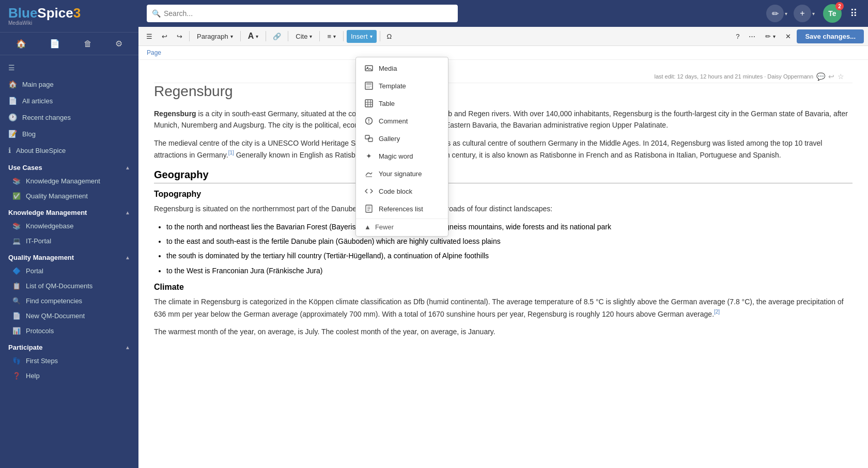 The height and width of the screenshot is (468, 868). Describe the element at coordinates (788, 36) in the screenshot. I see `close-editor-button: ✕` at that location.